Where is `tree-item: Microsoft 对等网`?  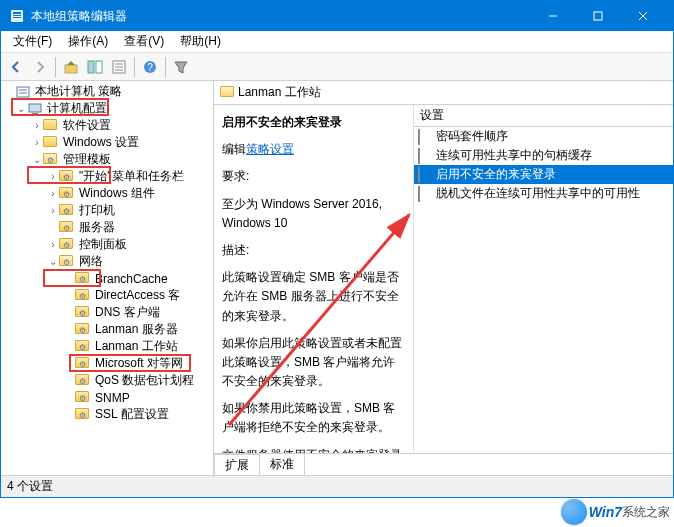
tree-item: Microsoft 对等网 is located at coordinates (139, 364).